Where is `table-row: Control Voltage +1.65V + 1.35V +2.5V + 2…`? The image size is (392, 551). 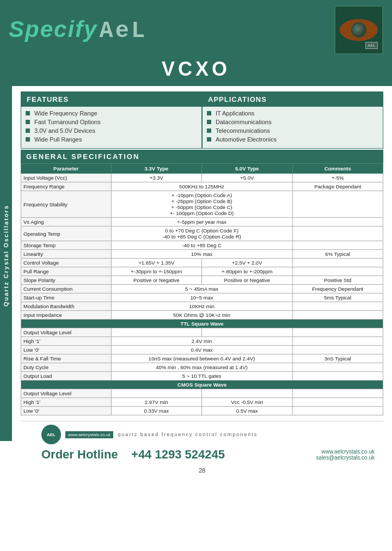
table-row: Control Voltage +1.65V + 1.35V +2.5V + 2… is located at coordinates (203, 263).